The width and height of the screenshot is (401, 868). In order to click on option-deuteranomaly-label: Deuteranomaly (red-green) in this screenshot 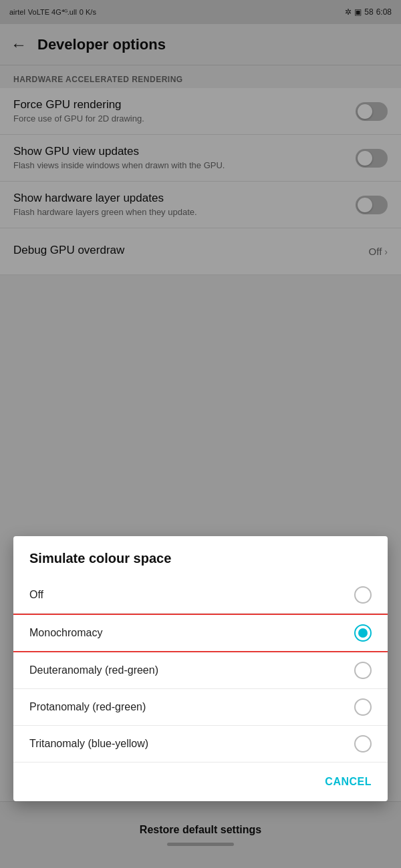, I will do `click(94, 670)`.